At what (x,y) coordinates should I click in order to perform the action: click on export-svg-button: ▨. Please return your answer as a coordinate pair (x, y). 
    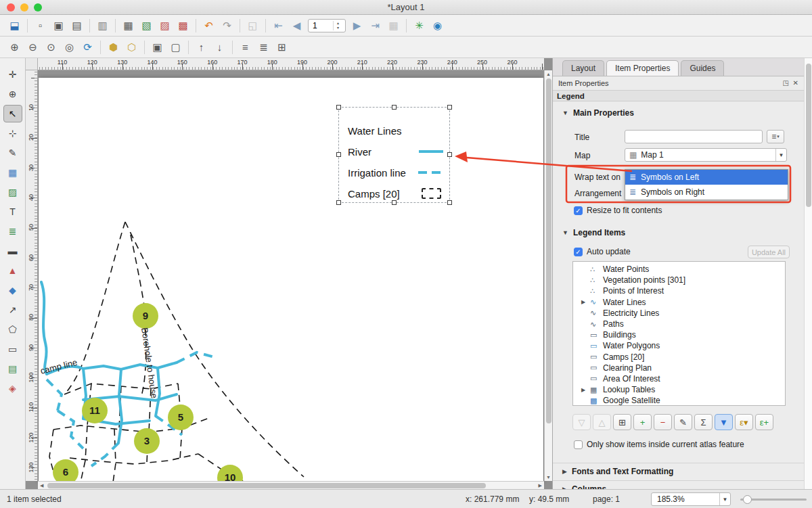
    Looking at the image, I should click on (165, 26).